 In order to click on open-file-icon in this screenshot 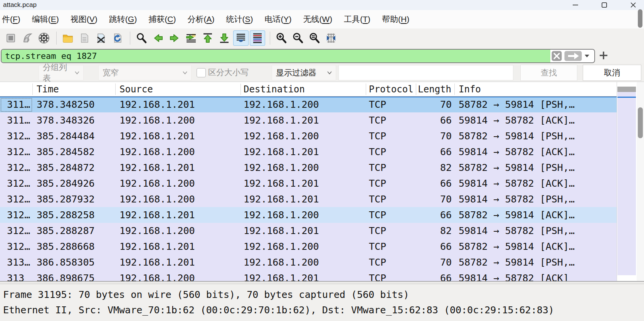, I will do `click(68, 38)`.